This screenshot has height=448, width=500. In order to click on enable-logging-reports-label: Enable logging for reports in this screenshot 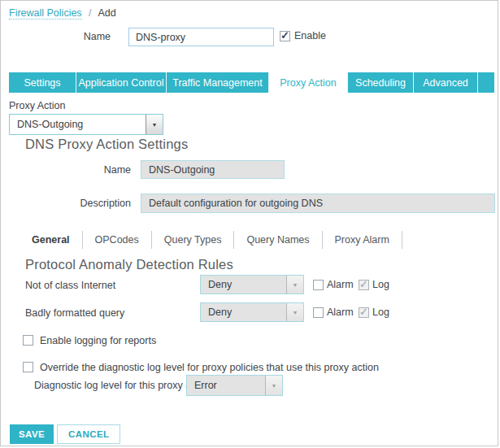, I will do `click(98, 341)`.